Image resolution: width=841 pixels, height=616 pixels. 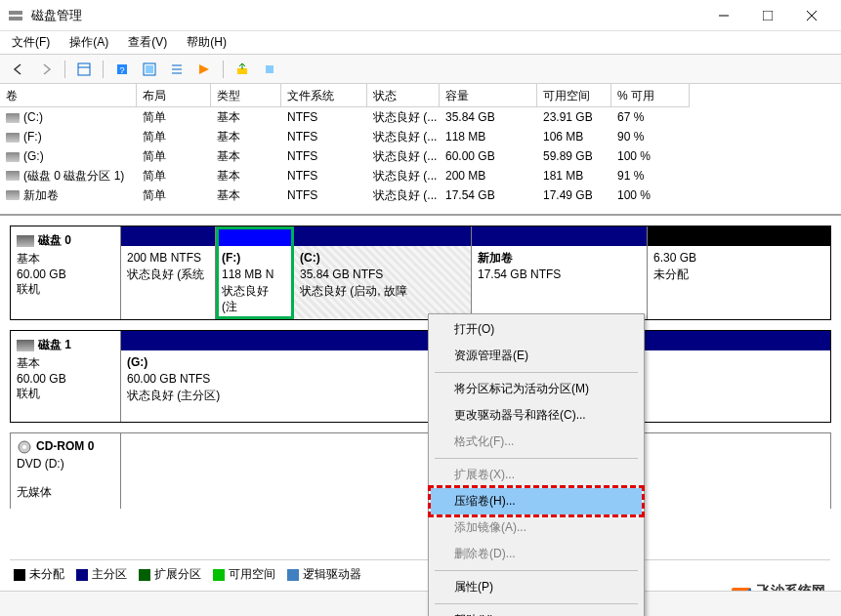 I want to click on menu-add-mirror: 添加镜像(A)..., so click(x=536, y=527).